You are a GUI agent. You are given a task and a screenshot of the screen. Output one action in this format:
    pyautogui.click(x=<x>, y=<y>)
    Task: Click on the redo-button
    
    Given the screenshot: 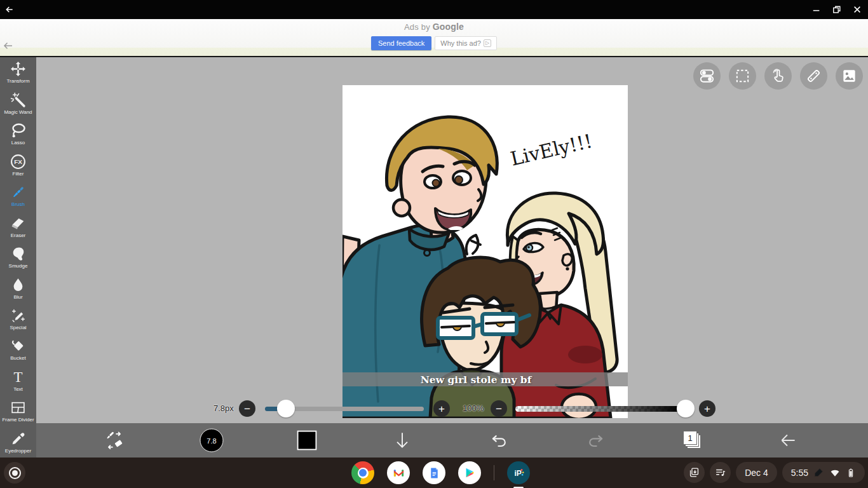 What is the action you would take?
    pyautogui.click(x=595, y=440)
    